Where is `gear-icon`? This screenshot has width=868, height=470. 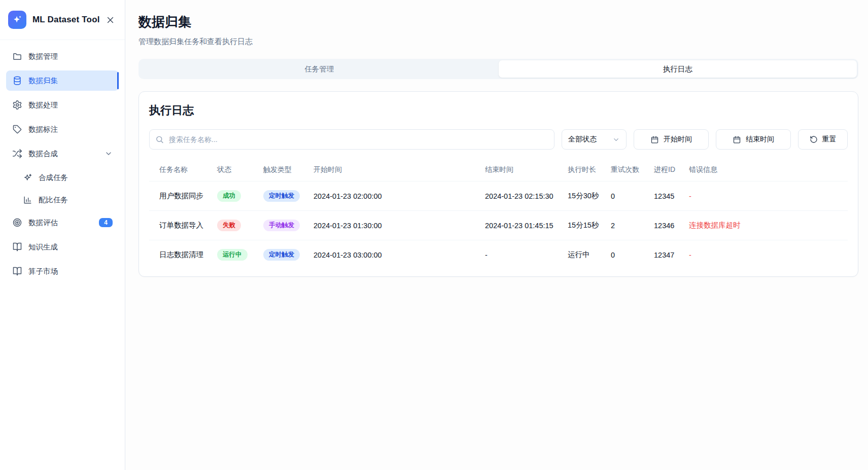 gear-icon is located at coordinates (17, 105).